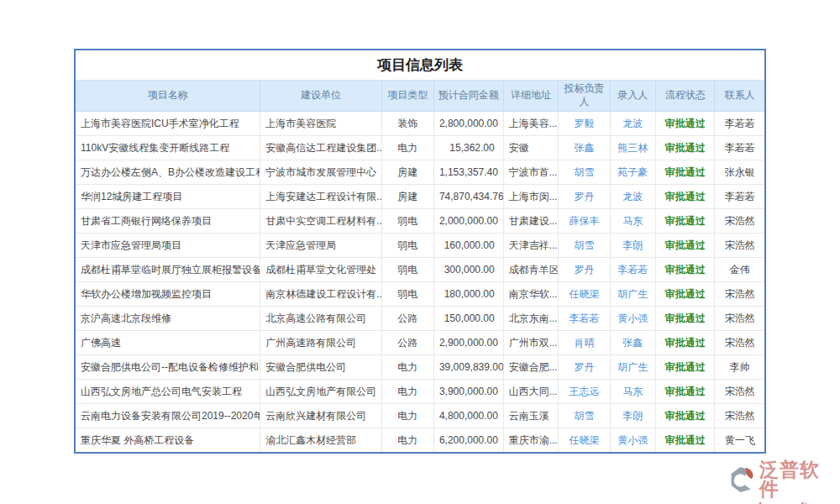 Image resolution: width=840 pixels, height=504 pixels. Describe the element at coordinates (321, 343) in the screenshot. I see `unit-cell: 广州高速路有限公司` at that location.